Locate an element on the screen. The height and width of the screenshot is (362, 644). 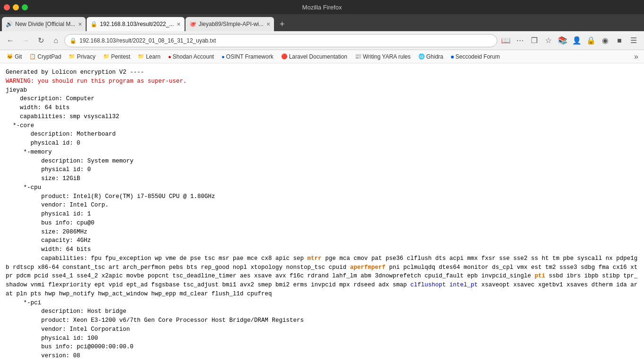
more-button: ⋯ is located at coordinates (520, 41).